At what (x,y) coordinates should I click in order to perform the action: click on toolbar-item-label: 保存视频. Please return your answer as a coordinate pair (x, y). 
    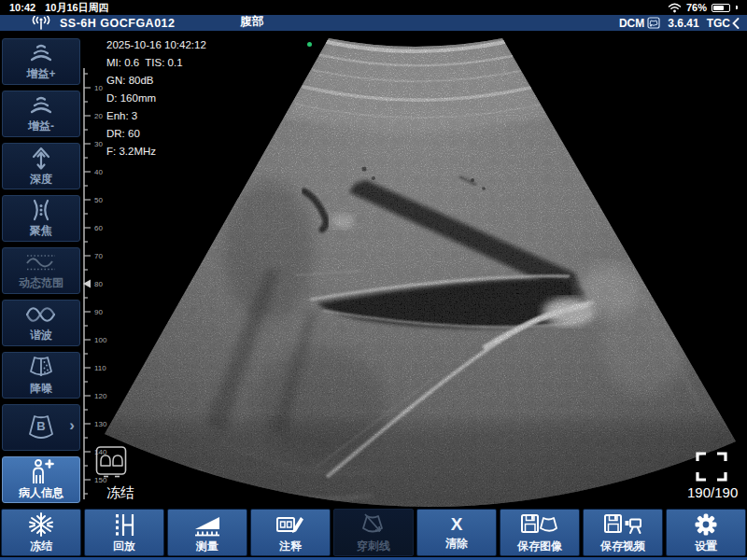
    Looking at the image, I should click on (623, 547).